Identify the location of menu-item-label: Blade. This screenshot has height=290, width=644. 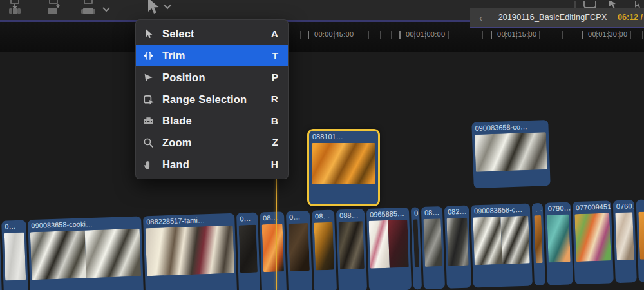
(216, 121).